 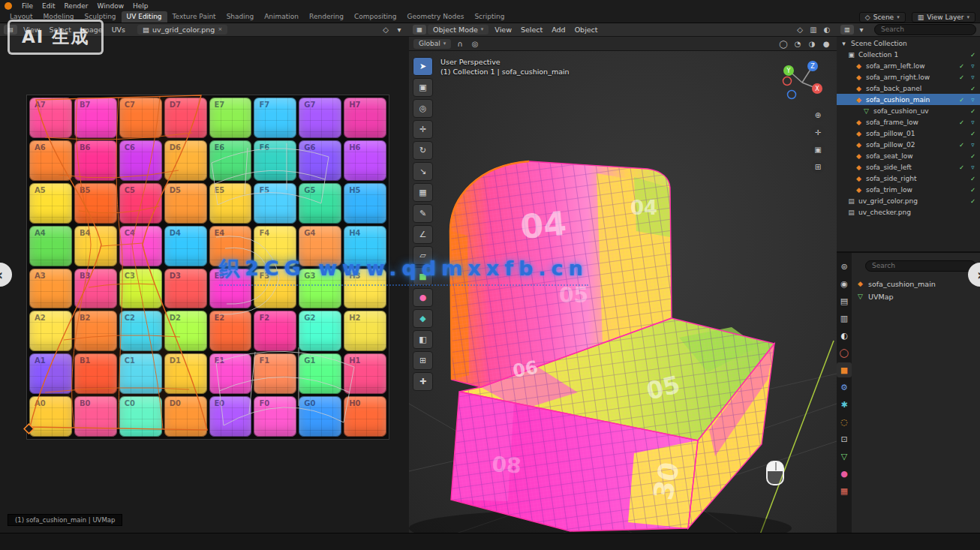 I want to click on camera-view-icon: ▣, so click(x=818, y=149).